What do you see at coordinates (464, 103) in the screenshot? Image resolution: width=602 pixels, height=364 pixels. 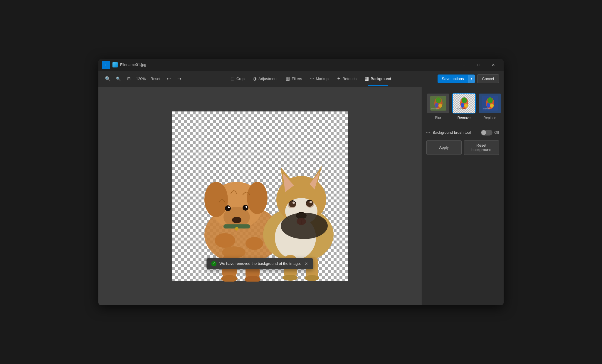 I see `remove-preview: Preview` at bounding box center [464, 103].